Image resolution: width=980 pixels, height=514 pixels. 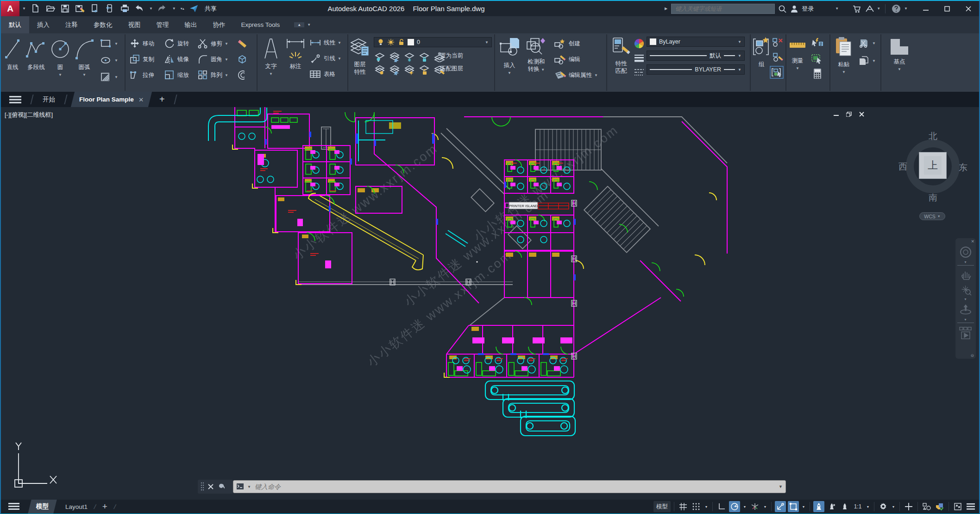 I want to click on rotate-tool: 旋转, so click(x=176, y=44).